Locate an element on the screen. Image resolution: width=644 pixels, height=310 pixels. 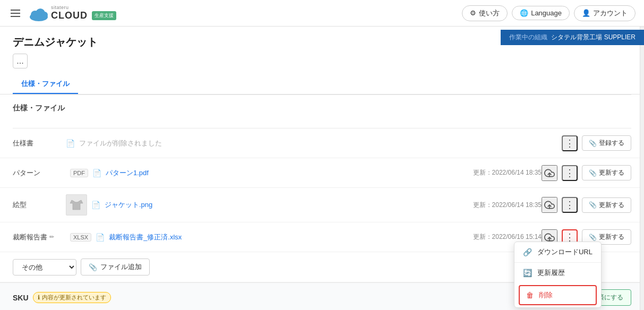
add-file-button: 📎 ファイル追加 is located at coordinates (115, 267).